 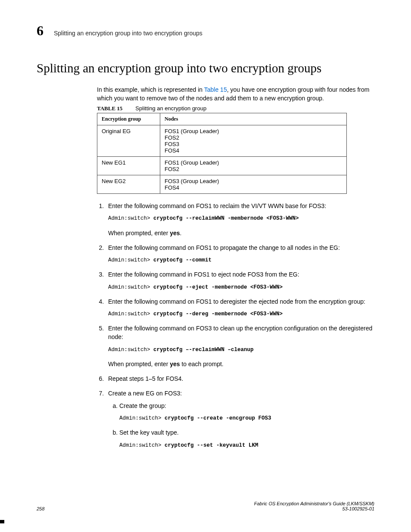 I want to click on cell-group: Original EG, so click(x=129, y=141).